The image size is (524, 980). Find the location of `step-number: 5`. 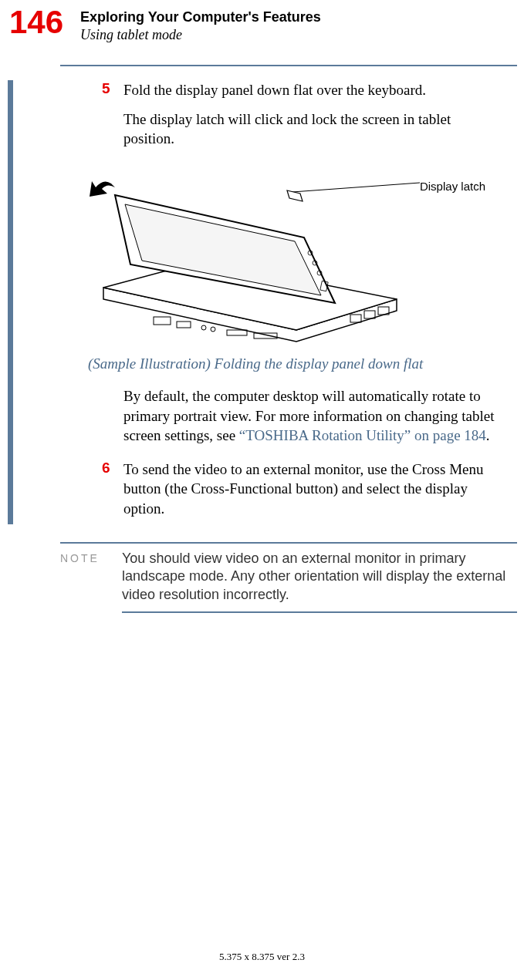

step-number: 5 is located at coordinates (113, 119).